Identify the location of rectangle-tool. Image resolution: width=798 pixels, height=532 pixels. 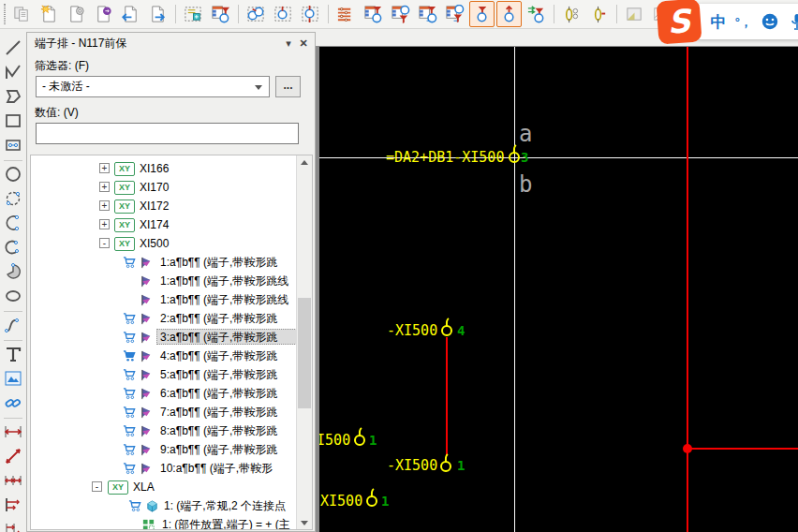
(13, 121).